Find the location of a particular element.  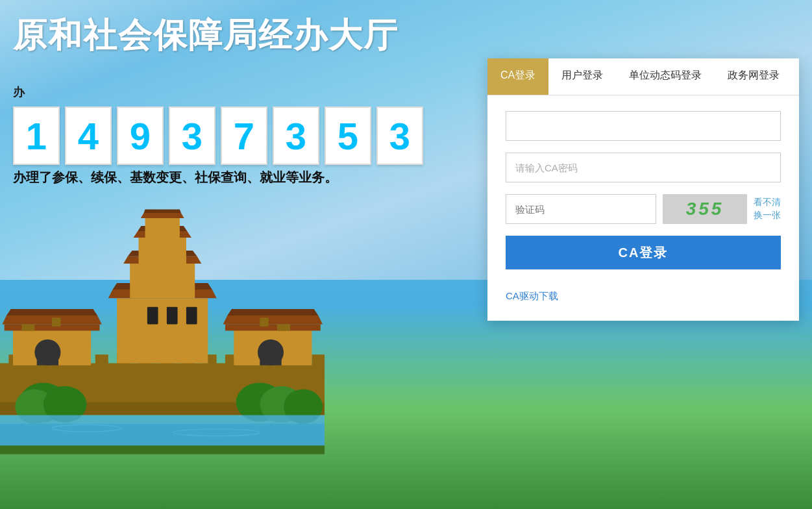

counter-label: 办 is located at coordinates (218, 92).